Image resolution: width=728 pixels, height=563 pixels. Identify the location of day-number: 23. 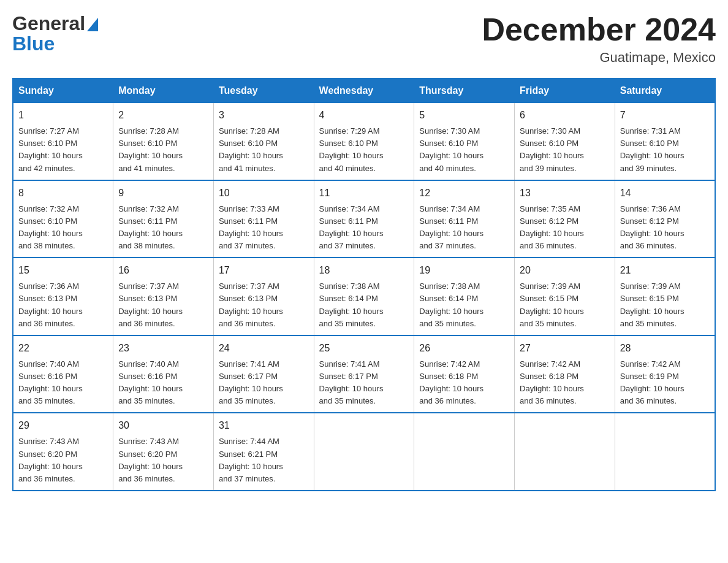
(163, 348).